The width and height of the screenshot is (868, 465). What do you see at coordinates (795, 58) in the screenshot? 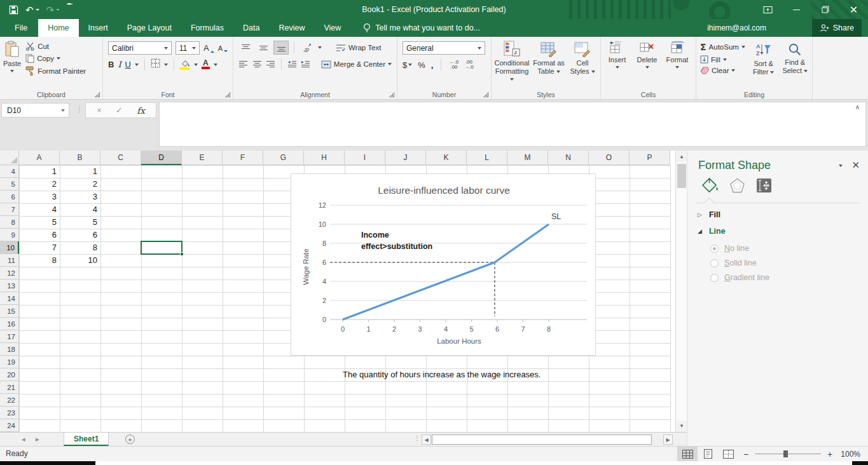
I see `find-select-button: Find & Select` at bounding box center [795, 58].